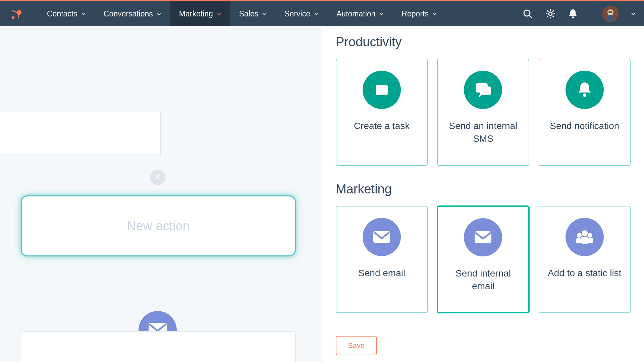  I want to click on option-label: Send an internal SMS, so click(483, 132).